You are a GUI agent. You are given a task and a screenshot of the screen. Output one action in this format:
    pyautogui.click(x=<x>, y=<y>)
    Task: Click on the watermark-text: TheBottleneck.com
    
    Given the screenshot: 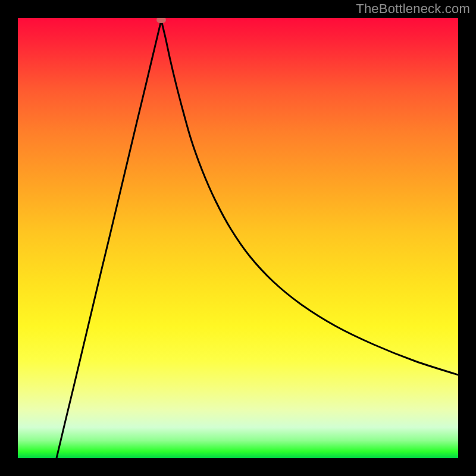 What is the action you would take?
    pyautogui.click(x=413, y=9)
    